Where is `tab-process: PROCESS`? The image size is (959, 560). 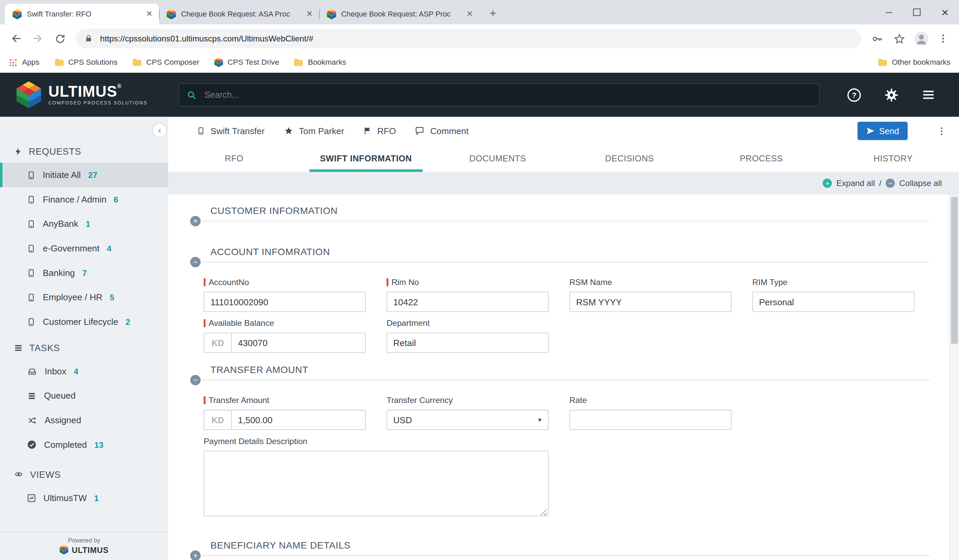
tab-process: PROCESS is located at coordinates (761, 158).